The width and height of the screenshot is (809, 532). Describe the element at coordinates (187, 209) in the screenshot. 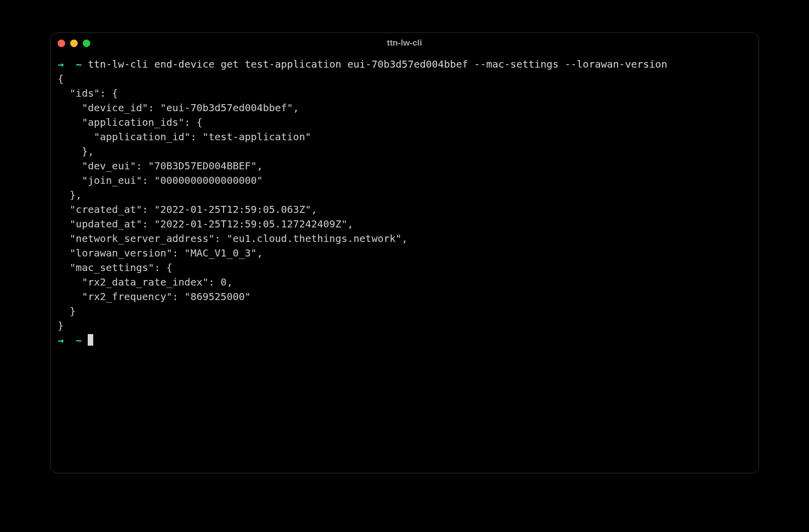

I see `output-line: "created_at": "2022-01-25T12:59:05.063Z"…` at that location.